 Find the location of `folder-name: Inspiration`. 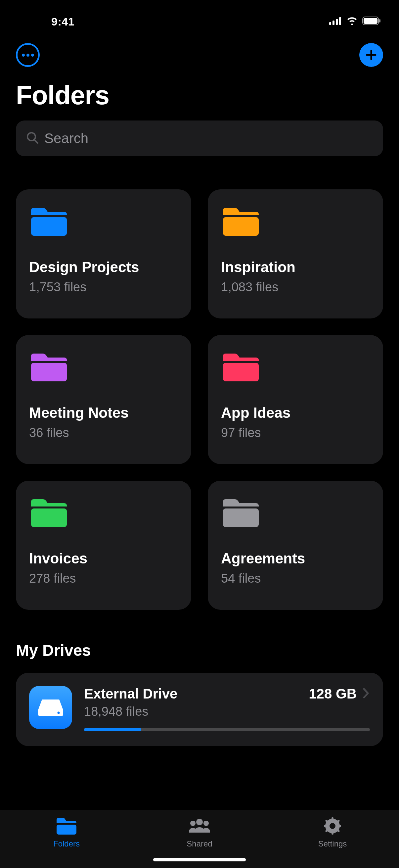

folder-name: Inspiration is located at coordinates (296, 267).